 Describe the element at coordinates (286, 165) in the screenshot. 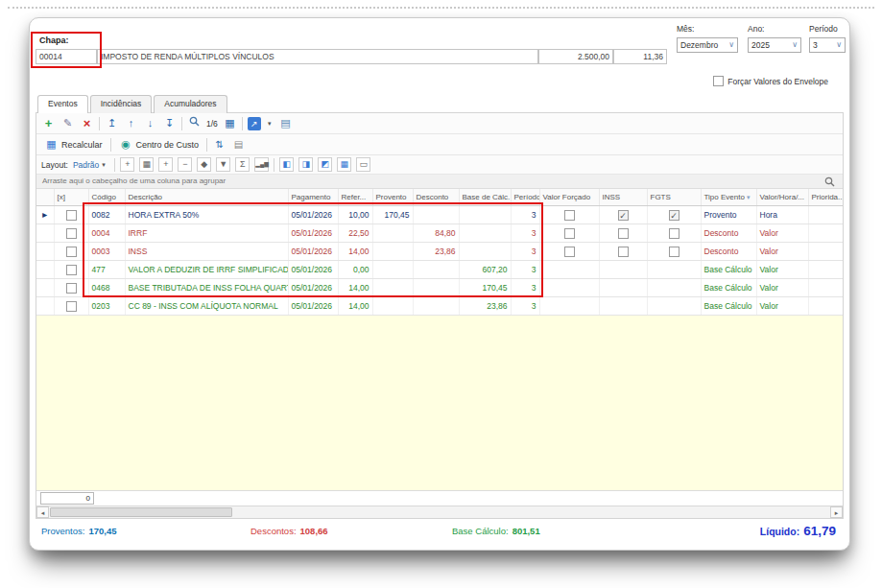

I see `panel-left-icon: ◧` at that location.